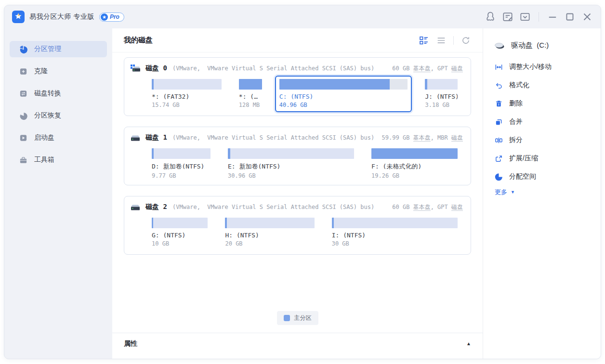  What do you see at coordinates (305, 233) in the screenshot?
I see `partition-row: G: (NTFS)10 GBH: (NTFS)20 GBI: (NTFS)30 …` at bounding box center [305, 233].